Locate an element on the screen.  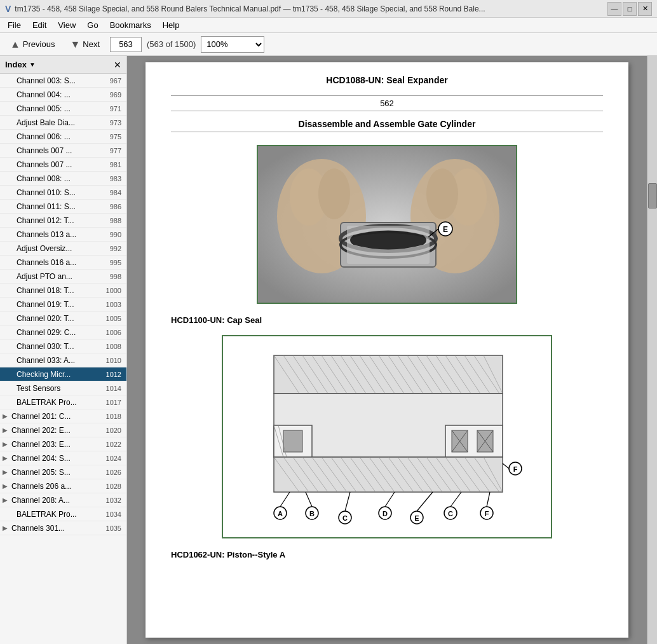
sidebar-item-2: Channel 005: ...971 is located at coordinates (64, 109).